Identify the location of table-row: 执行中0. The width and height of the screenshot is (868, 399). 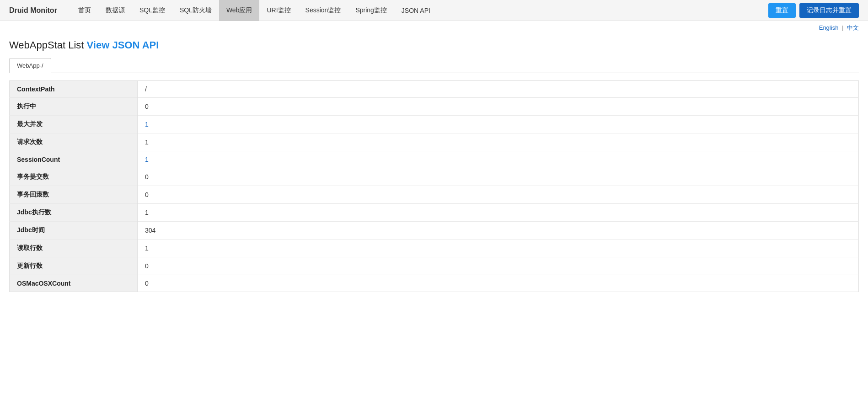
(434, 107).